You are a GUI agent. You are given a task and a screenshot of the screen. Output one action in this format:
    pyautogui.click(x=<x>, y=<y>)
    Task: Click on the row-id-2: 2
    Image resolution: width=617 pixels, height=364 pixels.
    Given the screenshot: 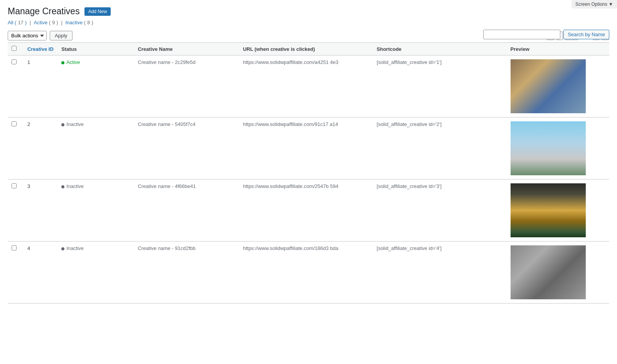 What is the action you would take?
    pyautogui.click(x=40, y=149)
    